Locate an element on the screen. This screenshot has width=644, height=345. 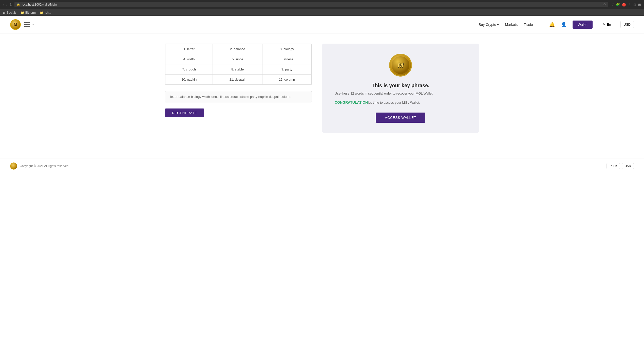
right-panel: M This is your key phrase. Use these 12 … is located at coordinates (401, 88).